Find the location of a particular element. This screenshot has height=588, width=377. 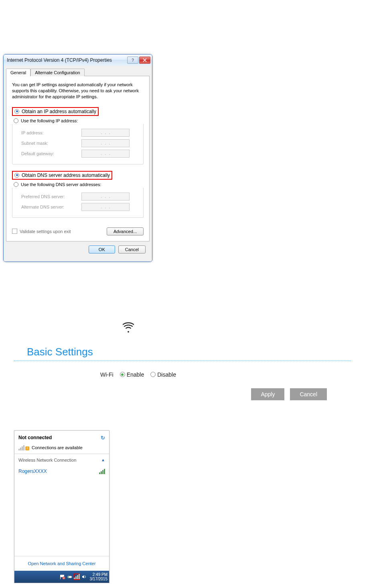

default-gateway-label: Default gateway: is located at coordinates (51, 154).